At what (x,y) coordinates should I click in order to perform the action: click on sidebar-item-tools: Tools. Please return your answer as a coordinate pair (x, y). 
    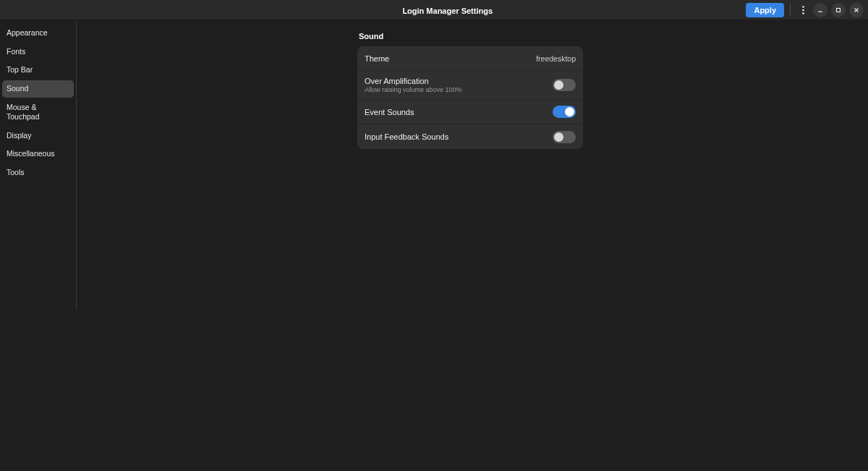
    Looking at the image, I should click on (38, 173).